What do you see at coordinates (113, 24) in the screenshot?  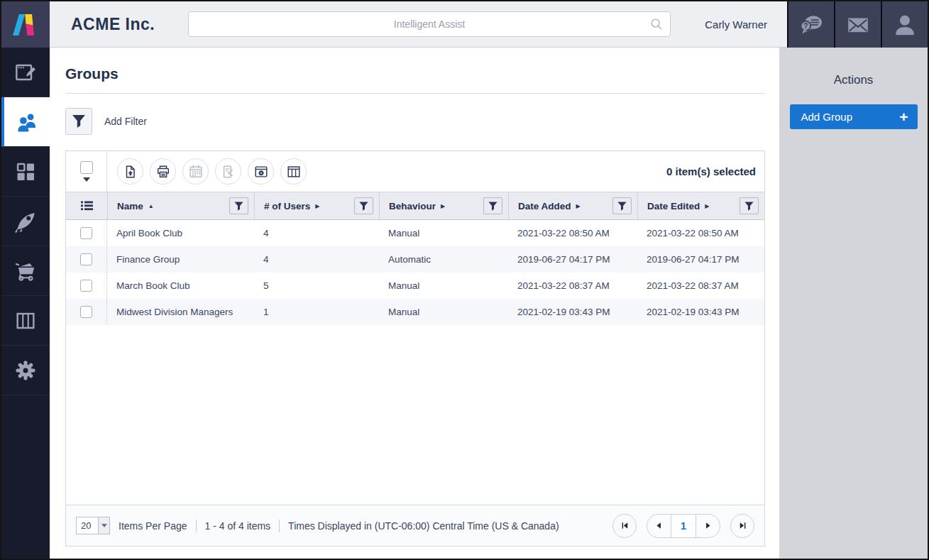 I see `app-title: ACME Inc.` at bounding box center [113, 24].